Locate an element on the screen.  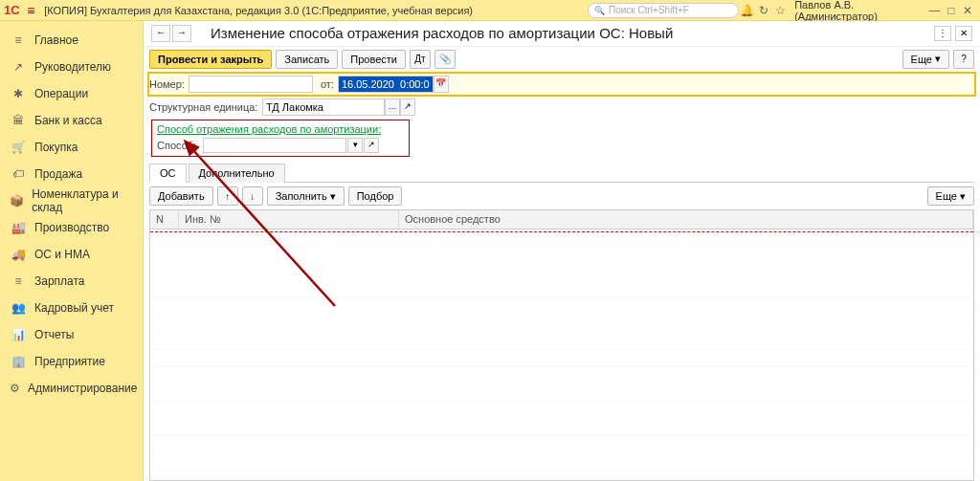
page-title: Изменение способа отражения расходов по … is located at coordinates (442, 33).